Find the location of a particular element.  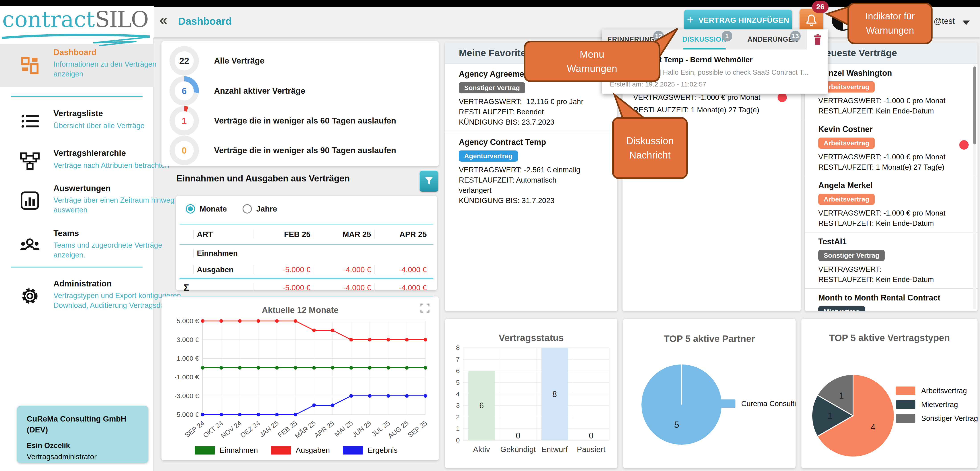

donut-indicator: 1 is located at coordinates (184, 121).